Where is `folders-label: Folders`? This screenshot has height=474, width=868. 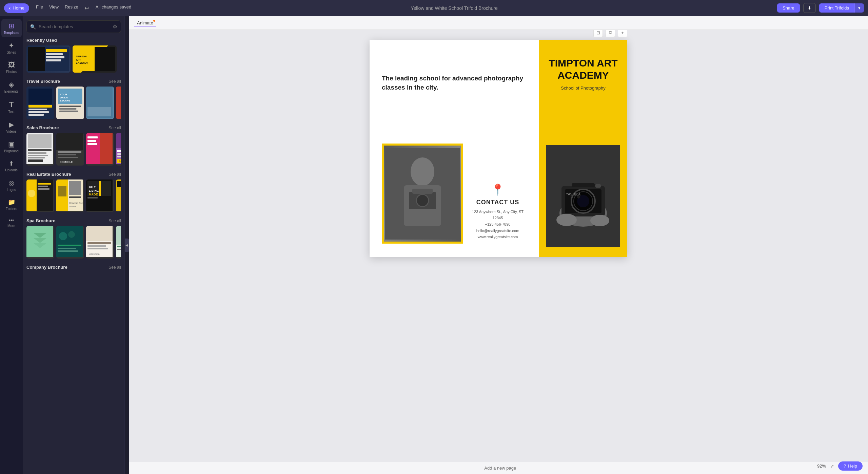 folders-label: Folders is located at coordinates (12, 209).